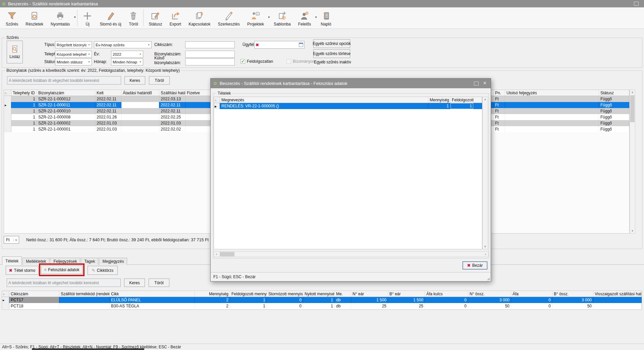 This screenshot has height=350, width=644. I want to click on column-header: Cikkszám, so click(34, 294).